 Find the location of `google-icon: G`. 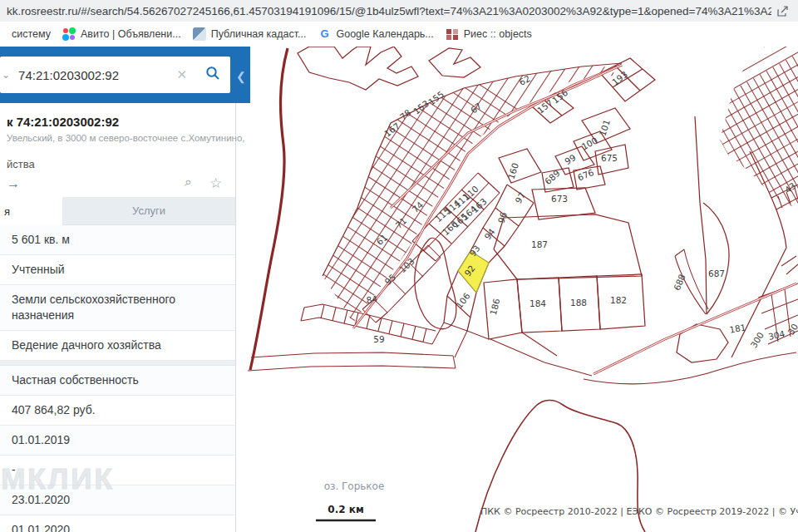

google-icon: G is located at coordinates (324, 34).